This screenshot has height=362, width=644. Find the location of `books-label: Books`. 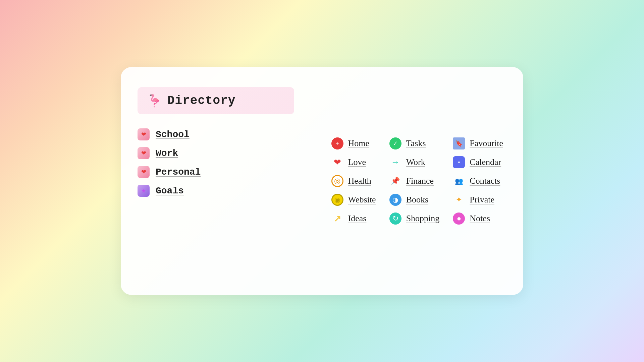

books-label: Books is located at coordinates (417, 200).